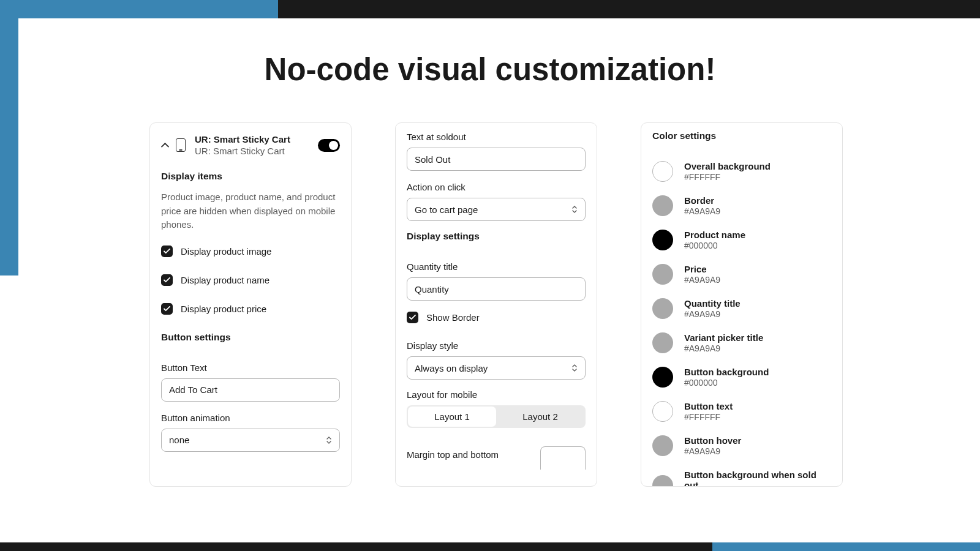 This screenshot has width=980, height=551. I want to click on color-info: Variant picker title#A9A9A9, so click(724, 343).